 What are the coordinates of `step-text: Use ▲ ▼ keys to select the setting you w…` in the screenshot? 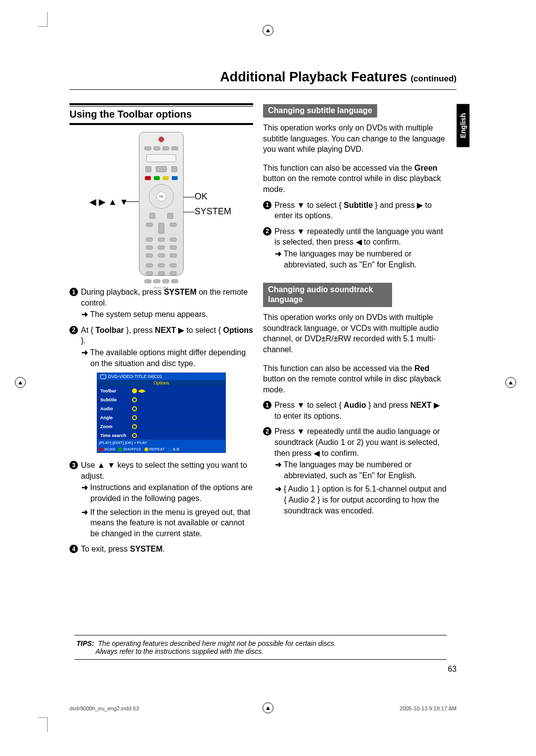 It's located at (167, 470).